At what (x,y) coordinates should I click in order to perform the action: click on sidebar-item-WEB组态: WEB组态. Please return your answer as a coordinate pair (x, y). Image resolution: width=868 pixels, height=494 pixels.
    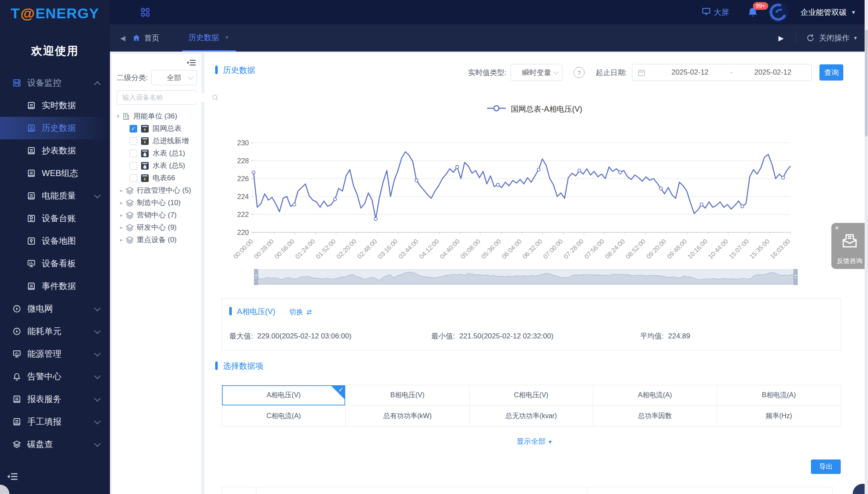
    Looking at the image, I should click on (55, 173).